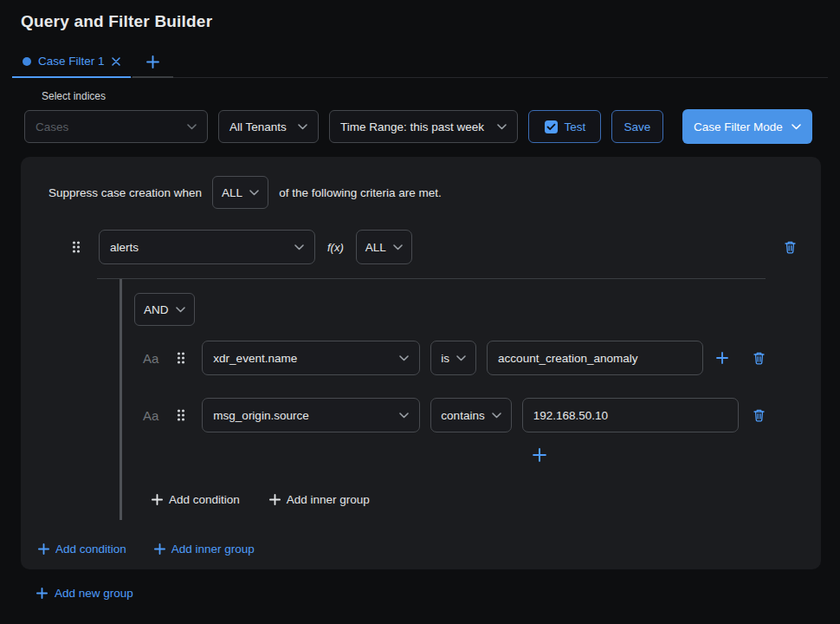 The width and height of the screenshot is (840, 624). What do you see at coordinates (565, 127) in the screenshot?
I see `test-button: Test` at bounding box center [565, 127].